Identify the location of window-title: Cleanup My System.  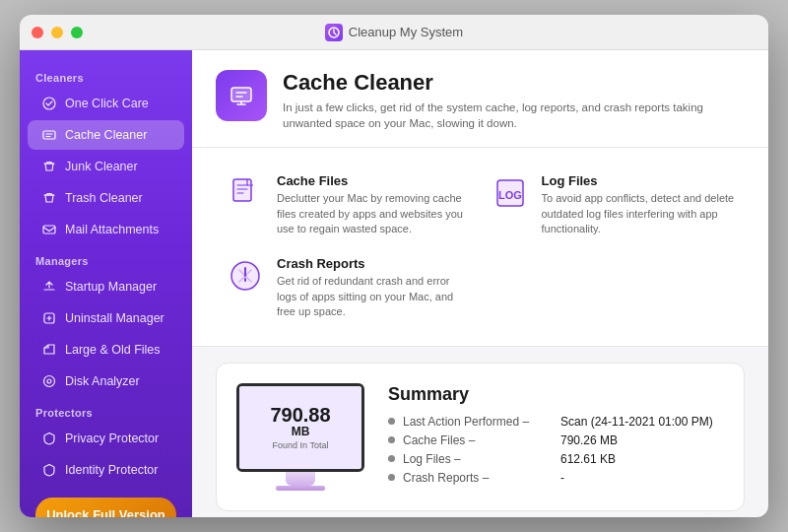
(394, 33).